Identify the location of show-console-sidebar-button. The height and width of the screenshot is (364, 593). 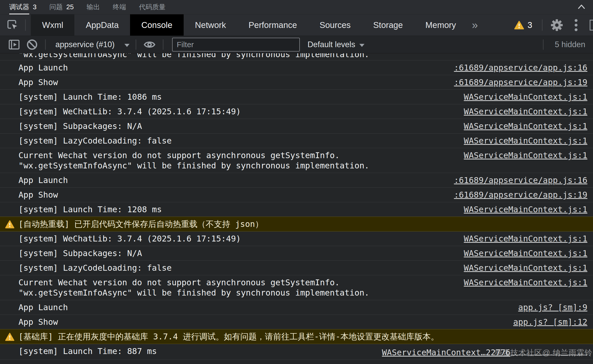
(14, 45).